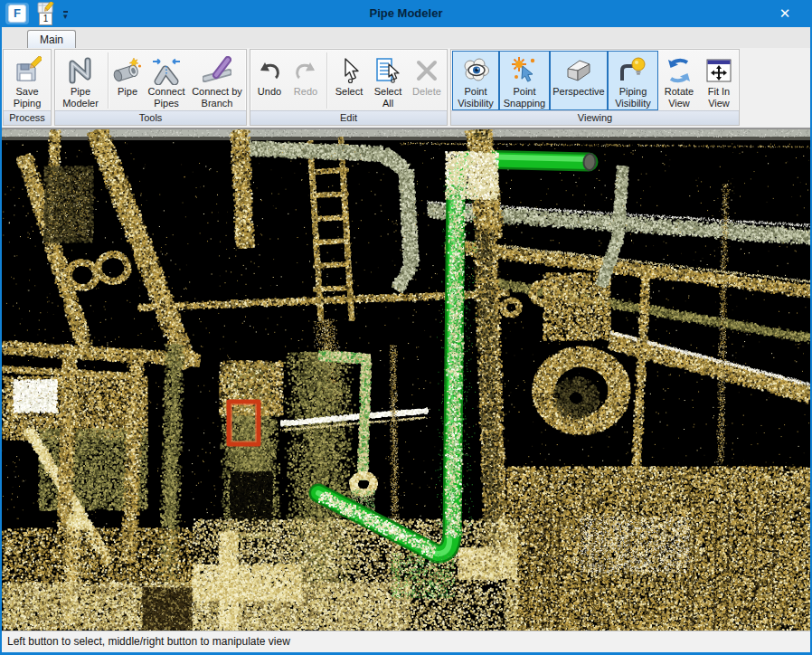 This screenshot has width=812, height=655. I want to click on delete-button: Delete, so click(427, 81).